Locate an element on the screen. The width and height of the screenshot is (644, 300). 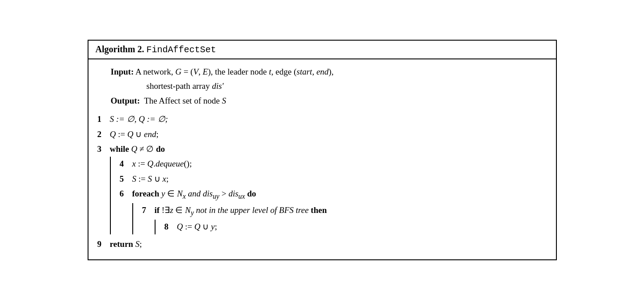
line-content-2: Q := Q ∪ end; is located at coordinates (328, 134).